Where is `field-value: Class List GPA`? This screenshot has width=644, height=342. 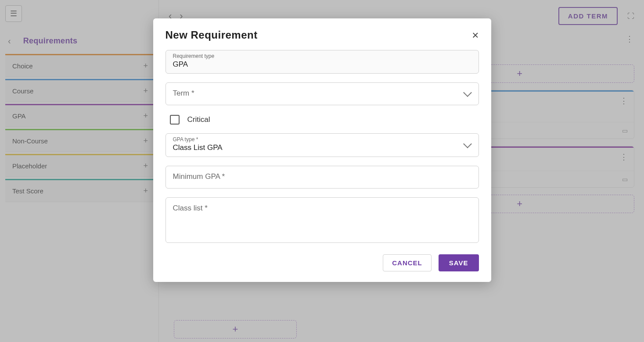 field-value: Class List GPA is located at coordinates (322, 148).